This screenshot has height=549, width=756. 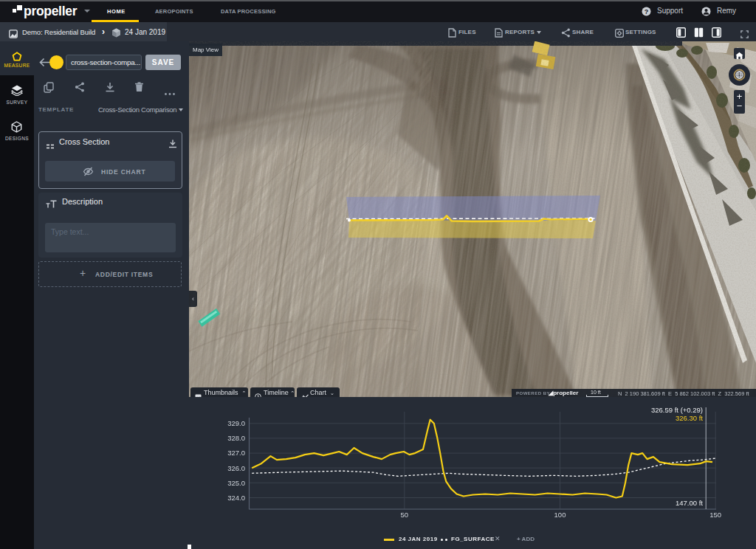 What do you see at coordinates (236, 468) in the screenshot?
I see `svg-text: 326.0` at bounding box center [236, 468].